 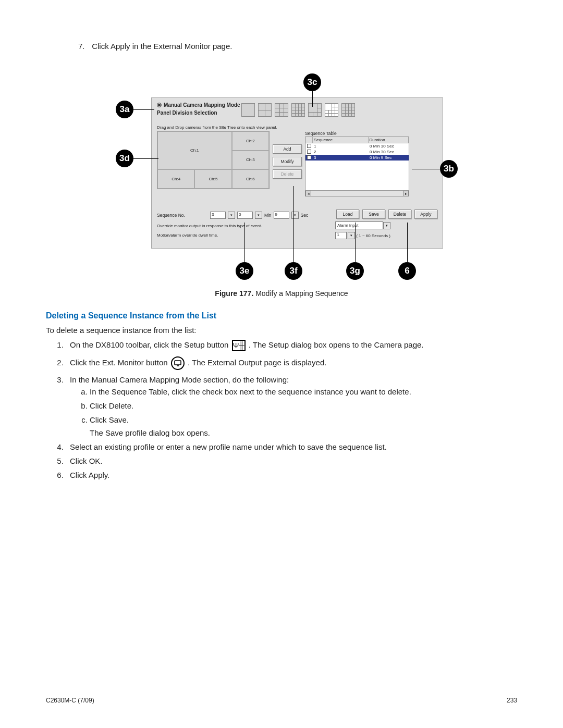 What do you see at coordinates (218, 215) in the screenshot?
I see `seq-no-input: 3` at bounding box center [218, 215].